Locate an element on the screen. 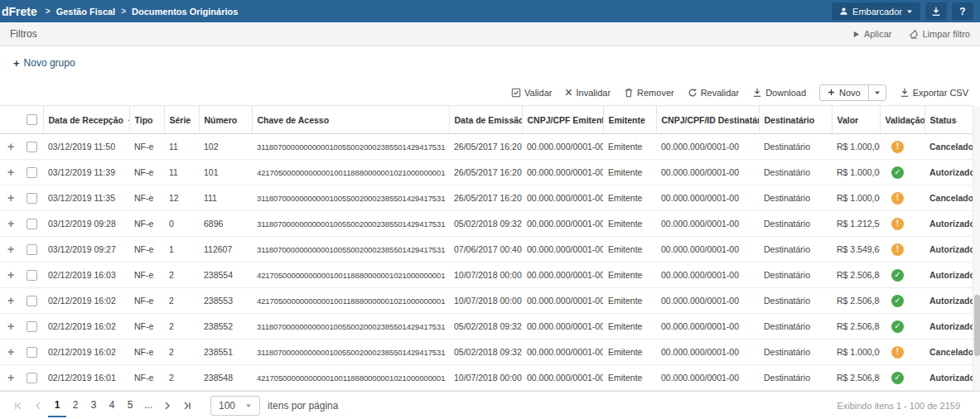 This screenshot has width=980, height=419. column-header-chave-acesso: Chave de Acesso is located at coordinates (350, 120).